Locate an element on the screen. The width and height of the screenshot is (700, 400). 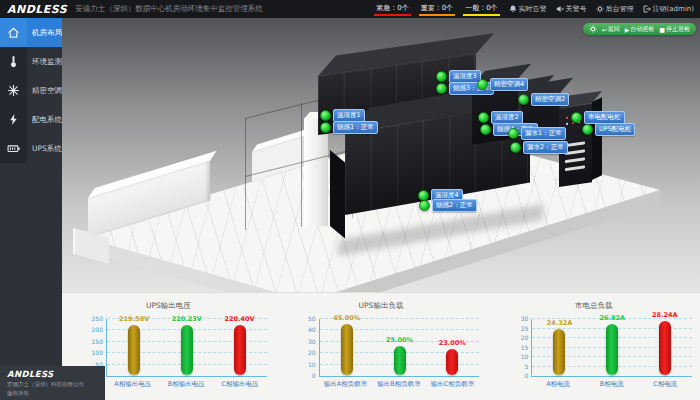
toolbar-item-label: 返回 is located at coordinates (614, 30).